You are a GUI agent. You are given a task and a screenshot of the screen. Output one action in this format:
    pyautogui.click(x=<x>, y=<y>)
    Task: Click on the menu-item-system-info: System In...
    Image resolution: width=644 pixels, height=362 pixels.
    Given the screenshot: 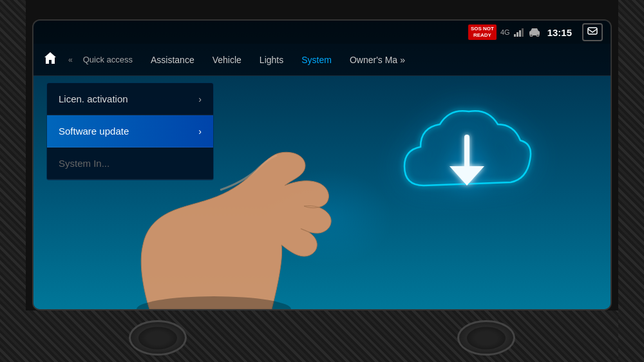 What is the action you would take?
    pyautogui.click(x=130, y=164)
    